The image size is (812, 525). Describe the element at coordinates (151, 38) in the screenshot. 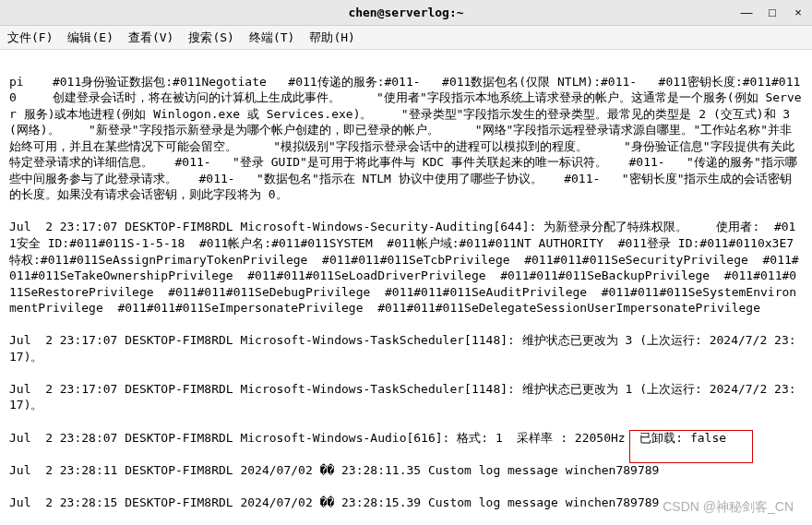

I see `menu-view: 查看(V)` at that location.